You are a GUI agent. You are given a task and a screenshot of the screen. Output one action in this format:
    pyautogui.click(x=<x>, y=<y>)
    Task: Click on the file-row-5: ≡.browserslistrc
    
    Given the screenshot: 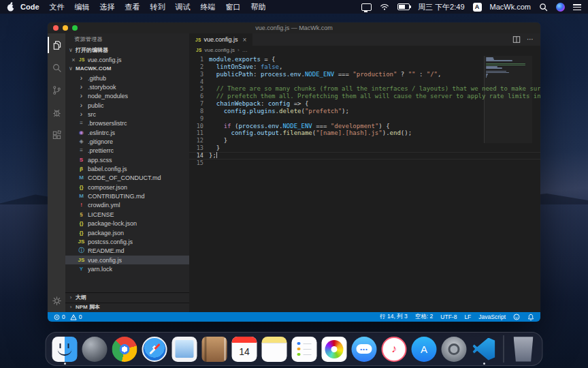 What is the action you would take?
    pyautogui.click(x=127, y=124)
    